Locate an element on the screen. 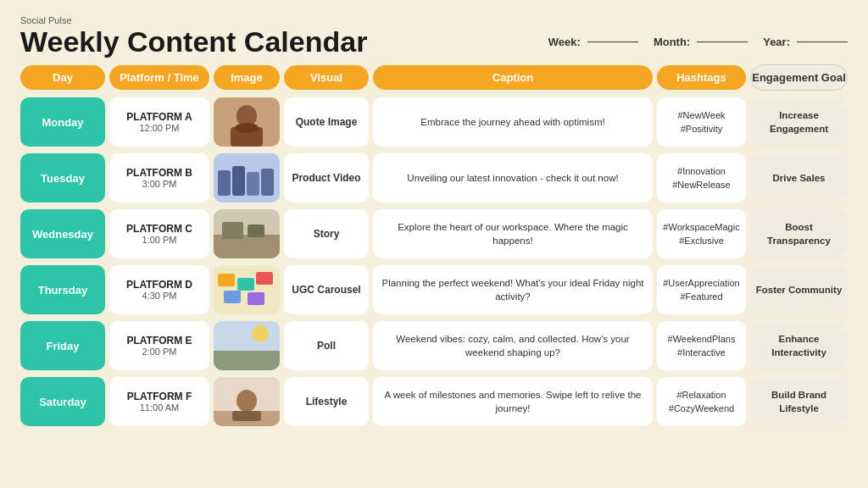 The width and height of the screenshot is (868, 488). cell-visual: Poll is located at coordinates (326, 346).